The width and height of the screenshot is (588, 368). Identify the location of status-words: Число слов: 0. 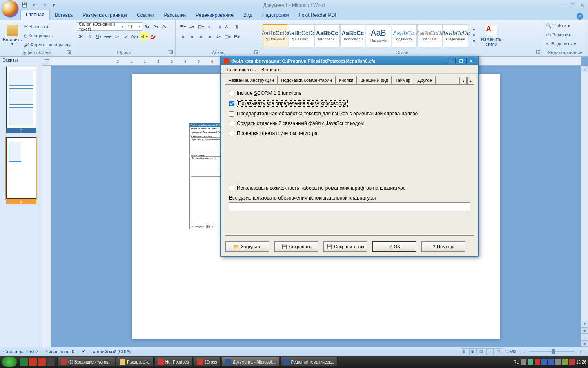
(60, 352).